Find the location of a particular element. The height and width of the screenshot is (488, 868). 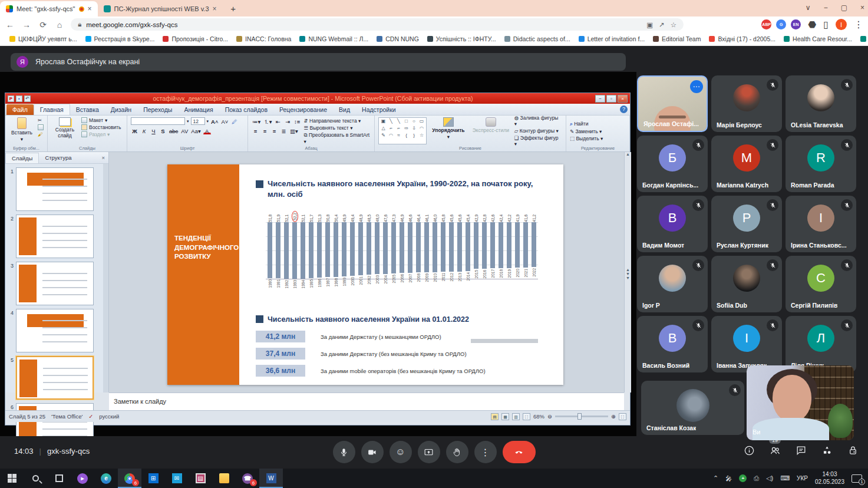

shape-effects-button: ❑ Эффекты фигур ▾ is located at coordinates (539, 141).